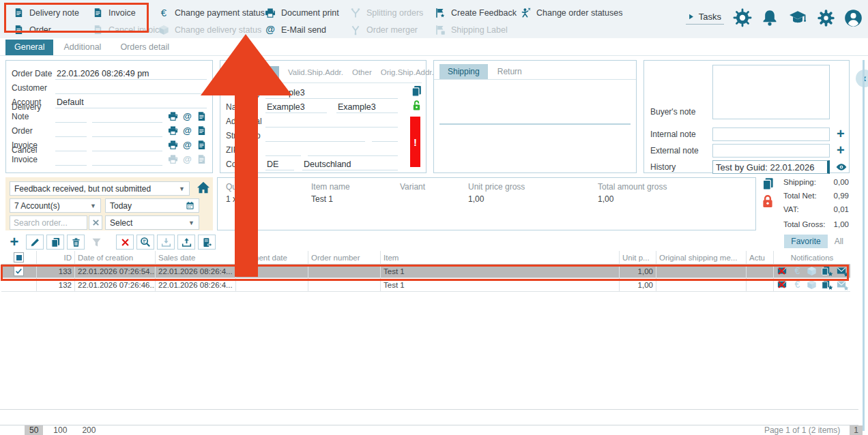 The height and width of the screenshot is (435, 868). Describe the element at coordinates (426, 285) in the screenshot. I see `table-row: 132 22.01.2026 07:26:46... 22.01.2026 08…` at that location.